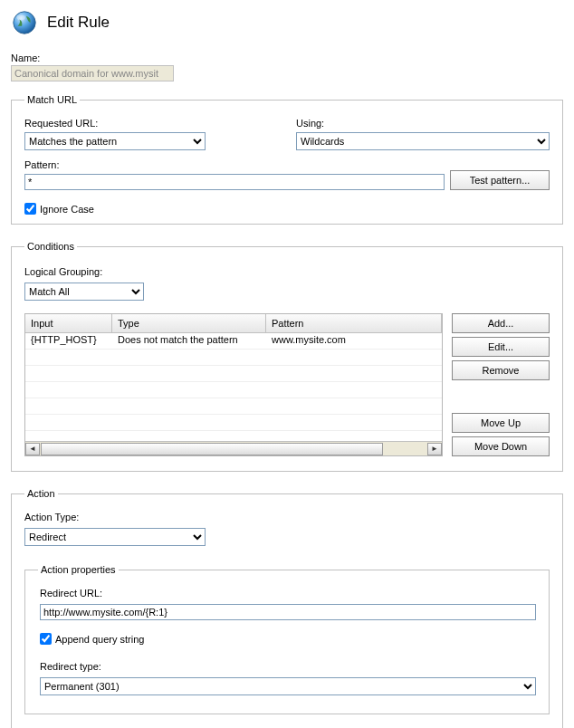 The width and height of the screenshot is (574, 728). I want to click on action-properties-legend: Action properties, so click(78, 570).